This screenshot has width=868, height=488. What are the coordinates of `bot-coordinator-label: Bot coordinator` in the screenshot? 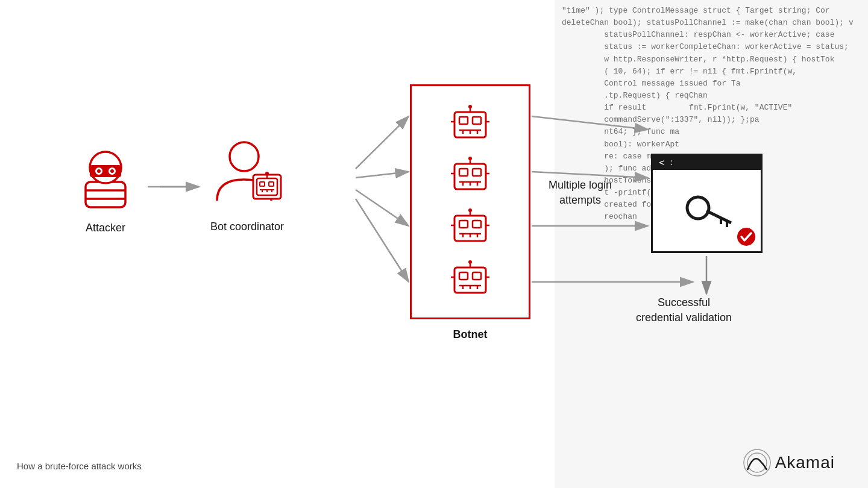 It's located at (247, 227).